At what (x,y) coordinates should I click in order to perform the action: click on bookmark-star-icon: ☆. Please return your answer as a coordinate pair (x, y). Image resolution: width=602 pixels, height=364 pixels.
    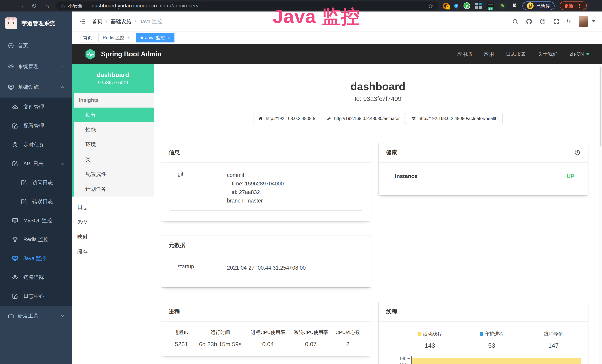
    Looking at the image, I should click on (430, 6).